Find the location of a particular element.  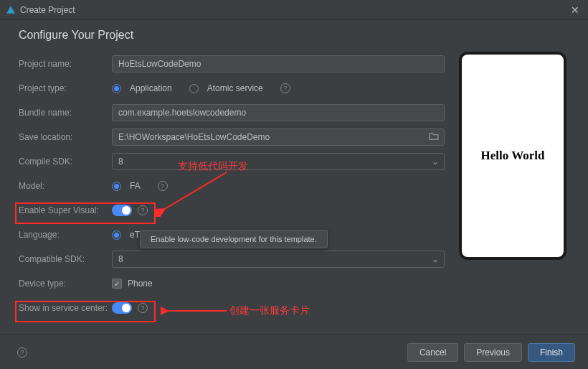

label-compatible-sdk: Compatible SDK: is located at coordinates (65, 259).